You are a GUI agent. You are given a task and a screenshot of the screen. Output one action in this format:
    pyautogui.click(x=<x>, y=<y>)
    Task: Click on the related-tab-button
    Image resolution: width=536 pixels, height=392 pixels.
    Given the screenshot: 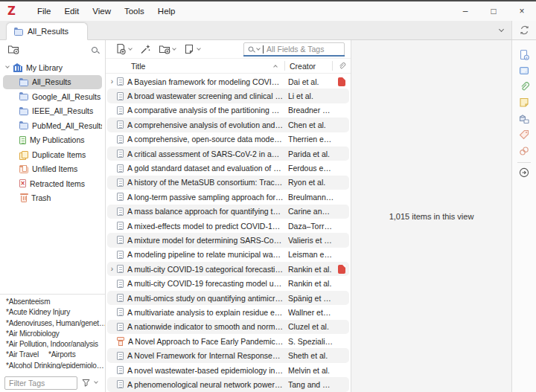 What is the action you would take?
    pyautogui.click(x=524, y=151)
    